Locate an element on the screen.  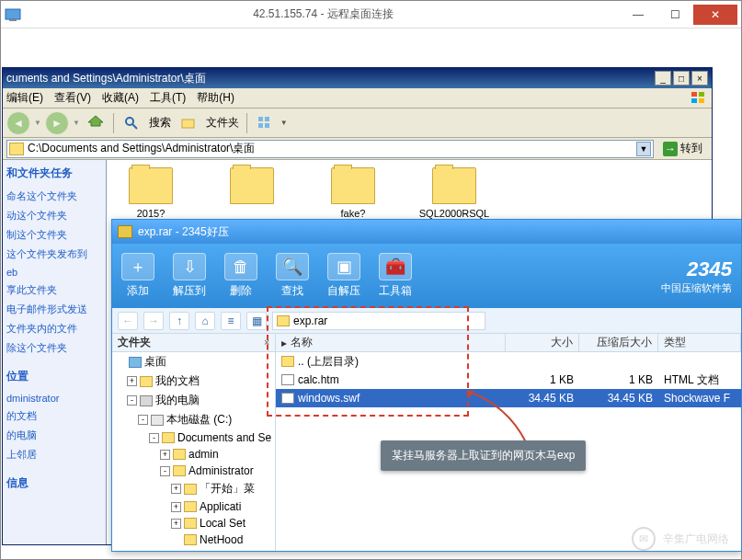
watermark-text: 辛集广电网络 is located at coordinates (696, 539).